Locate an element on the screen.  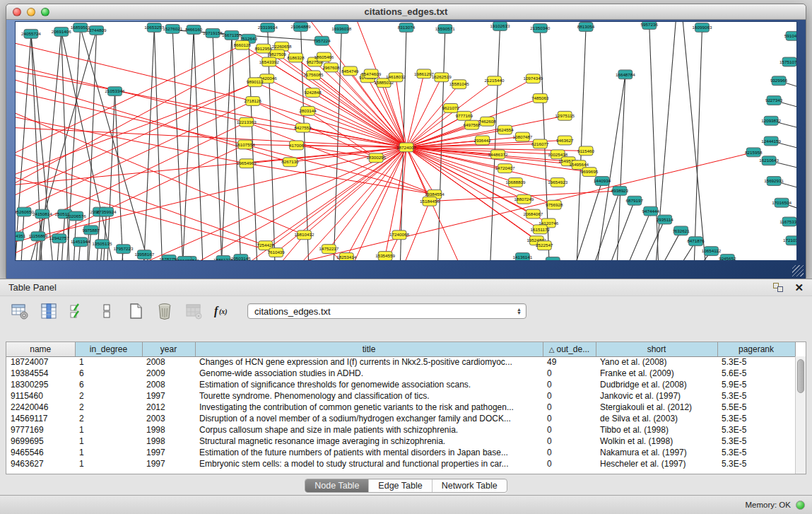
network-node: 21064889 is located at coordinates (301, 27).